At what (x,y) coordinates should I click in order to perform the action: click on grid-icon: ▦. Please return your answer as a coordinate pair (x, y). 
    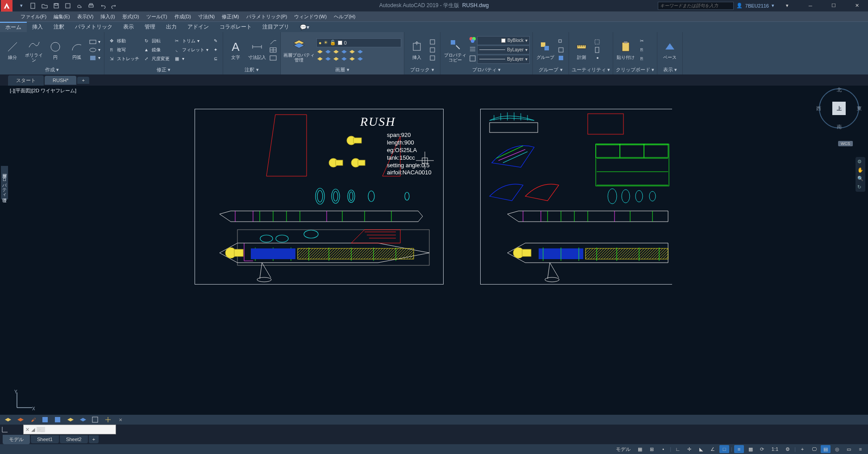
    Looking at the image, I should click on (640, 449).